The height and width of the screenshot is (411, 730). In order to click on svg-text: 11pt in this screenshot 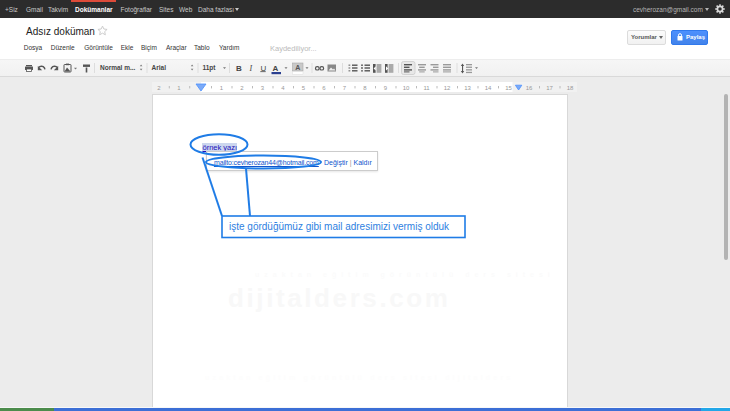, I will do `click(210, 68)`.